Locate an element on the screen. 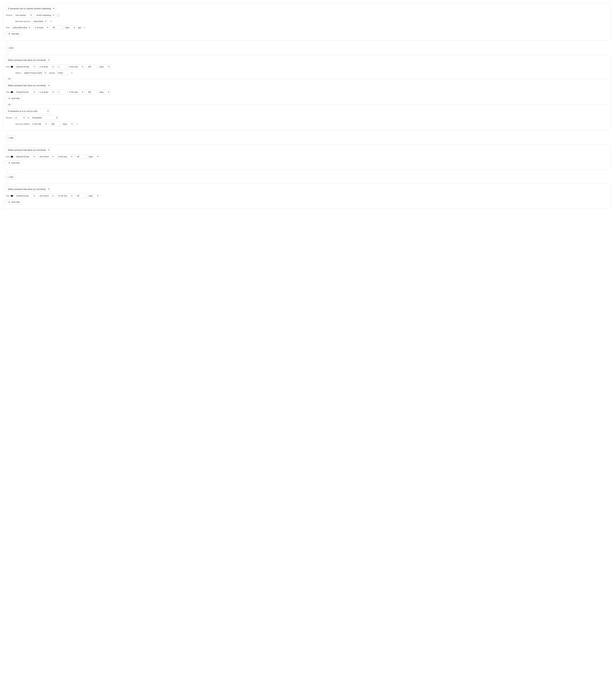 This screenshot has height=700, width=614. or-label-1: OR is located at coordinates (10, 79).